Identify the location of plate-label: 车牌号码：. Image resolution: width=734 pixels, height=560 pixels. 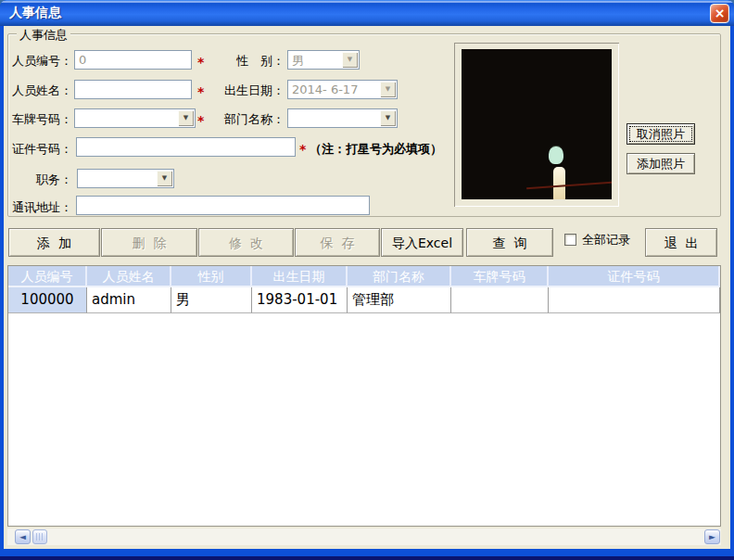
(42, 120).